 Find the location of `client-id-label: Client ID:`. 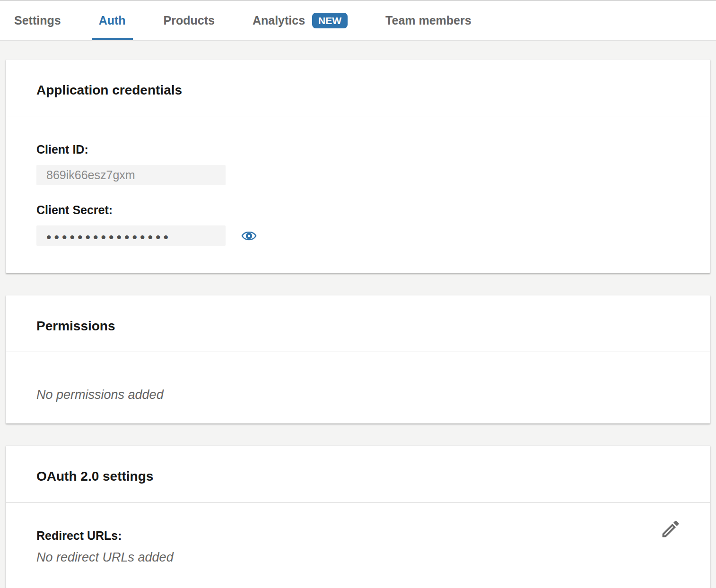

client-id-label: Client ID: is located at coordinates (358, 149).